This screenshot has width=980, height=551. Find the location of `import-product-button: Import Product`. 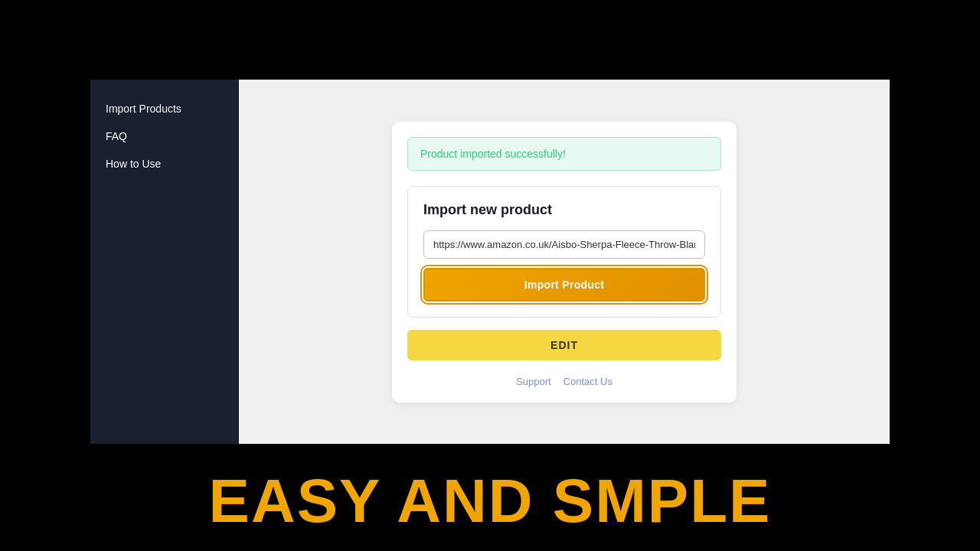

import-product-button: Import Product is located at coordinates (564, 285).